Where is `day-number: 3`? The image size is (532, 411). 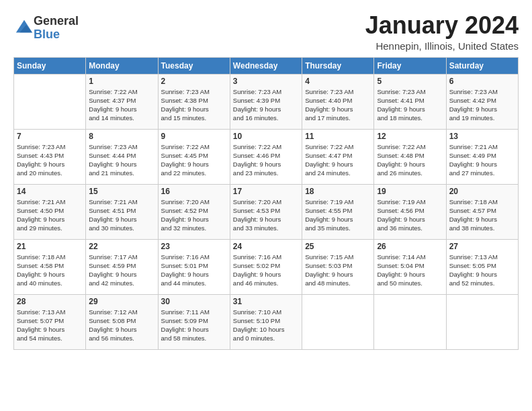
day-number: 3 is located at coordinates (266, 81).